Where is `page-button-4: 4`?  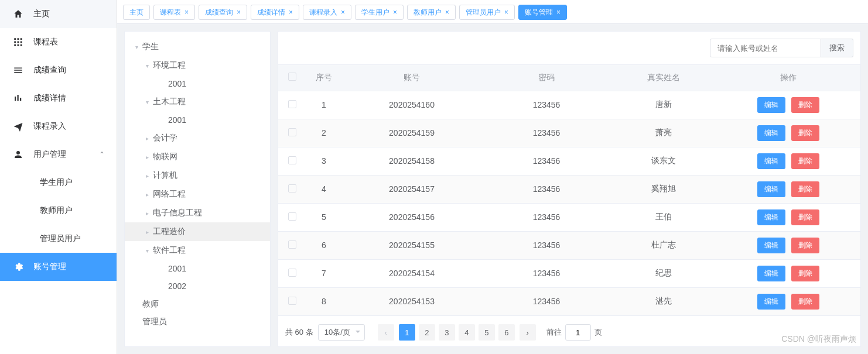 page-button-4: 4 is located at coordinates (467, 332).